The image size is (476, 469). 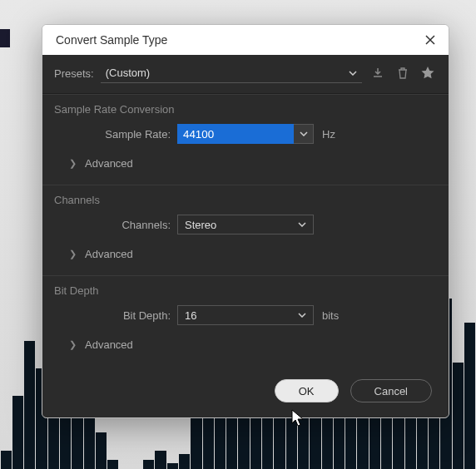 What do you see at coordinates (245, 392) in the screenshot?
I see `dialog-footer: OK Cancel` at bounding box center [245, 392].